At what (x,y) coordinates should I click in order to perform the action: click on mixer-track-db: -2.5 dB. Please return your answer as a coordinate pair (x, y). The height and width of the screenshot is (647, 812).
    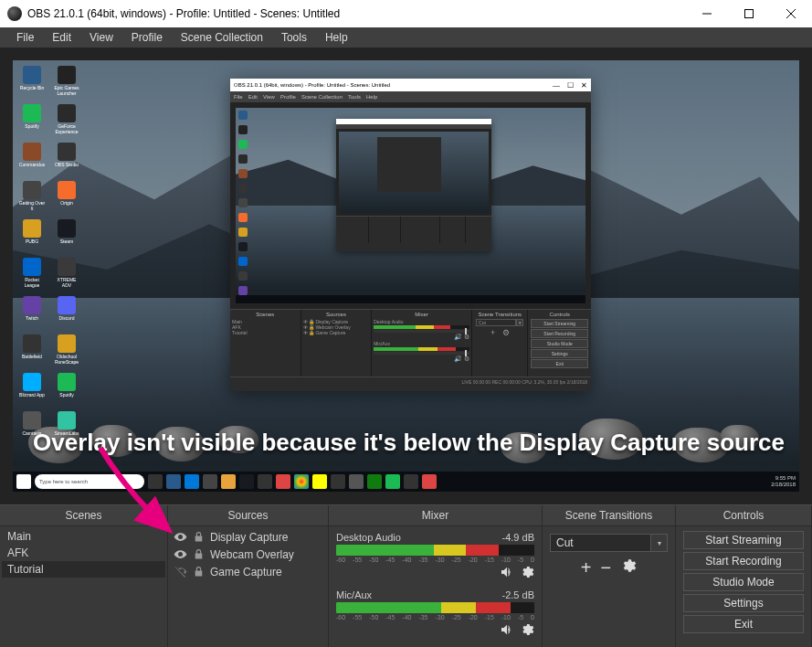
    Looking at the image, I should click on (519, 595).